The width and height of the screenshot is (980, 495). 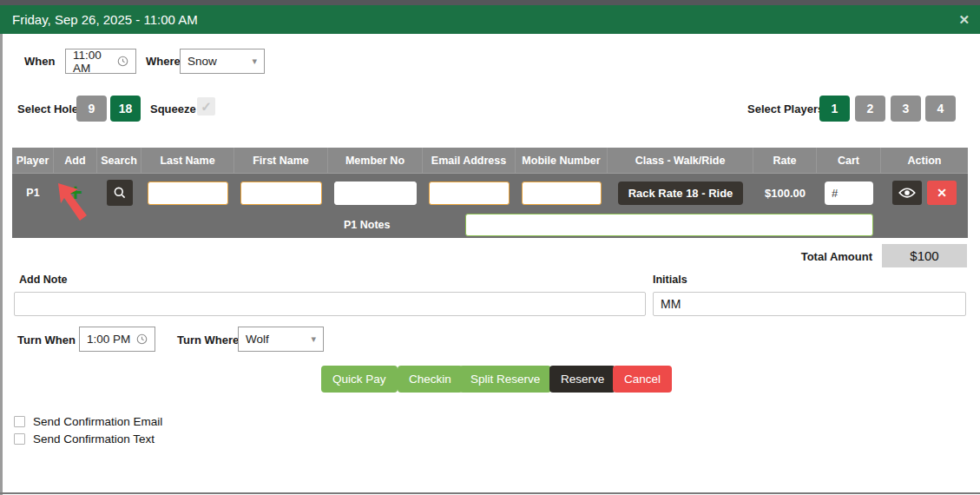 I want to click on mobile-input, so click(x=562, y=193).